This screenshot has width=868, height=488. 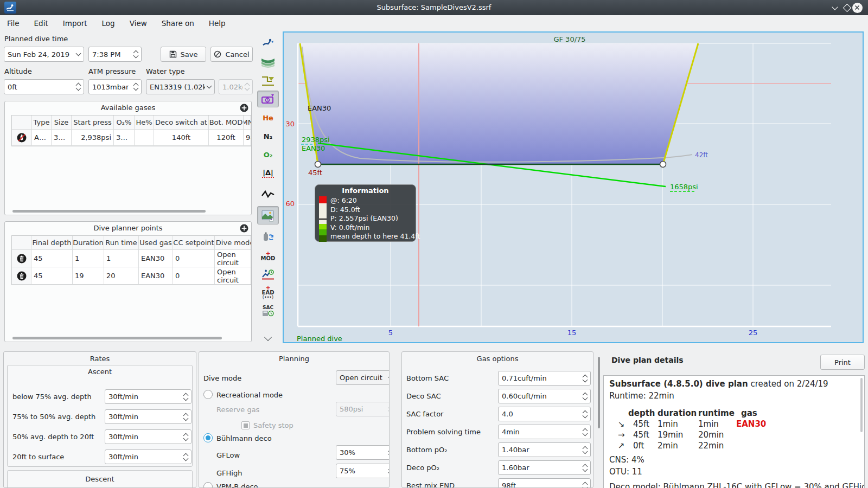 I want to click on tooltip-title: Information, so click(x=366, y=191).